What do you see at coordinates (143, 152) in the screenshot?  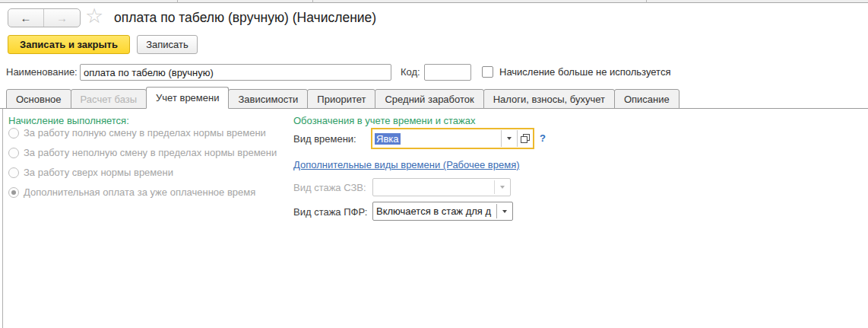 I see `radio-option-partial-shift: За работу неполную смену в пределах норм…` at bounding box center [143, 152].